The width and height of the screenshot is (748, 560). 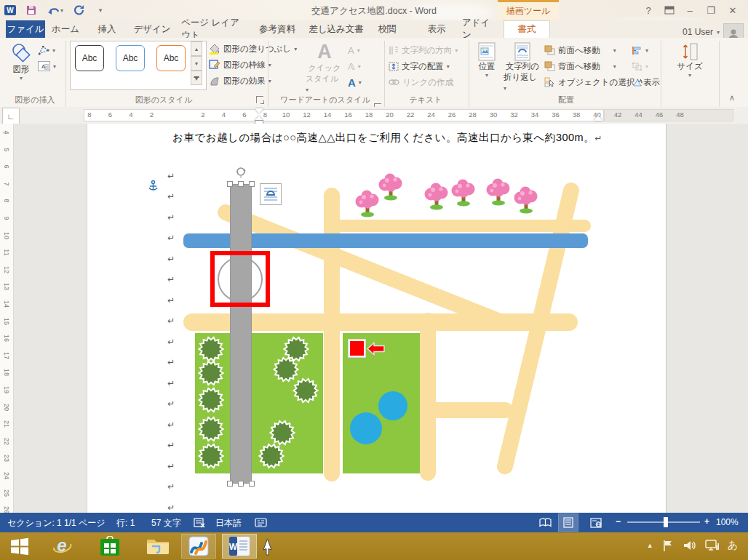 What do you see at coordinates (545, 522) in the screenshot?
I see `read-mode-view-button` at bounding box center [545, 522].